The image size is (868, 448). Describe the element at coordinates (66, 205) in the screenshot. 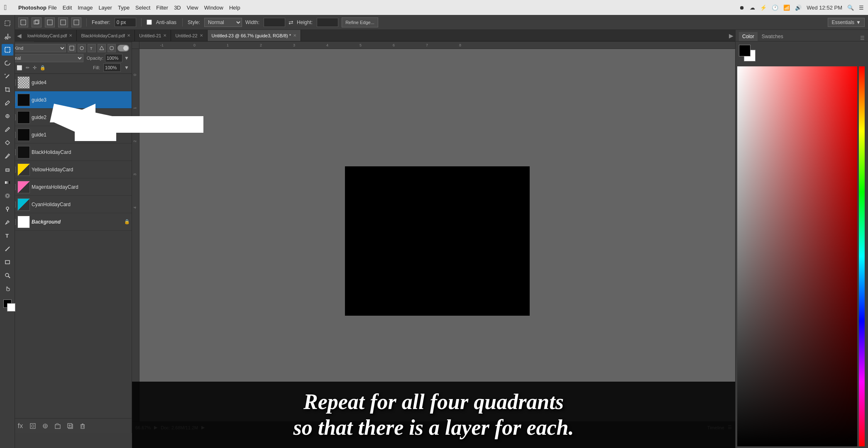

I see `layer-item-cyanholidaycard: CyanHolidayCard` at that location.